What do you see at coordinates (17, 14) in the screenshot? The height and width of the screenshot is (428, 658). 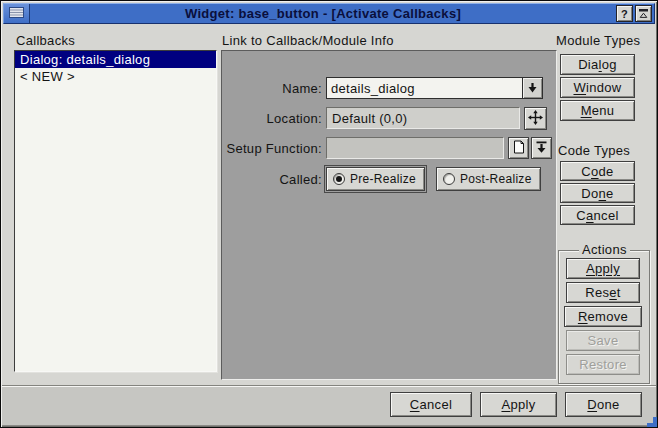 I see `window-menu-button` at bounding box center [17, 14].